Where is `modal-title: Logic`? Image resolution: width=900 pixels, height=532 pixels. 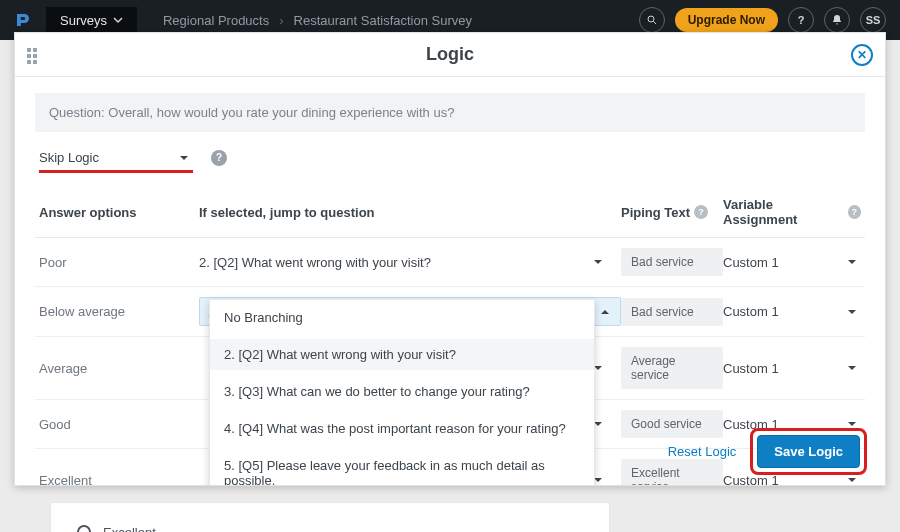 modal-title: Logic is located at coordinates (450, 54).